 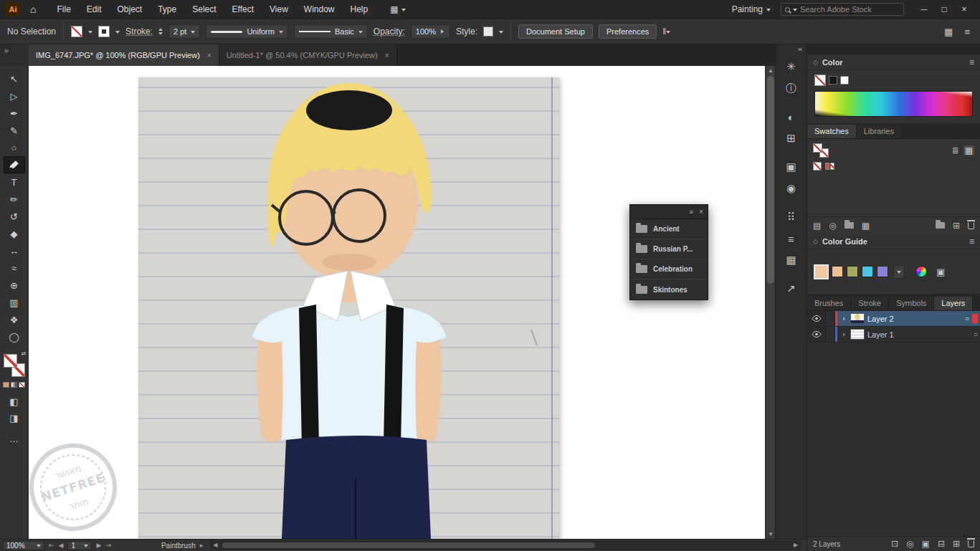 I want to click on edit-toolbar-icon: …, so click(x=14, y=439).